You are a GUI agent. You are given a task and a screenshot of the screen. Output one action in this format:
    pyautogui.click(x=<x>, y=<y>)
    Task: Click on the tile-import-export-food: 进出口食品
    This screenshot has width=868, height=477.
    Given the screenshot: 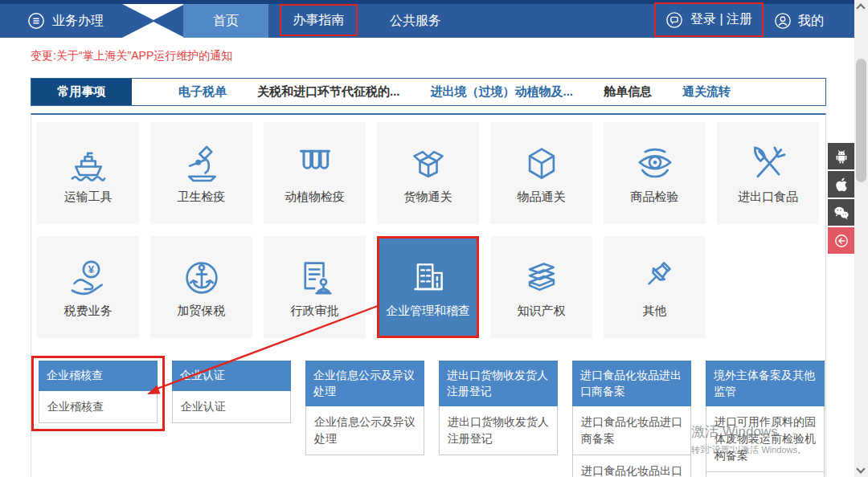 What is the action you would take?
    pyautogui.click(x=768, y=173)
    